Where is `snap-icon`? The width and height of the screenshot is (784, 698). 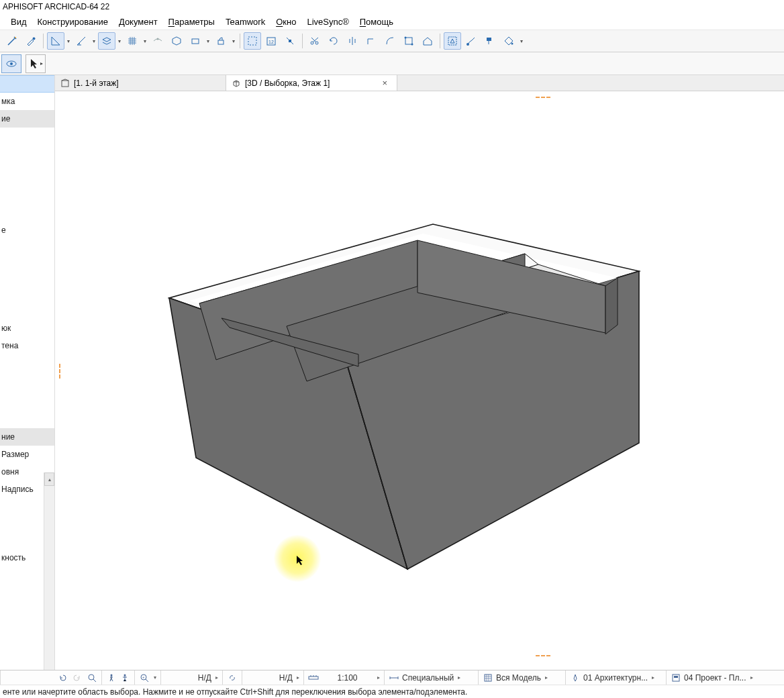 snap-icon is located at coordinates (158, 41).